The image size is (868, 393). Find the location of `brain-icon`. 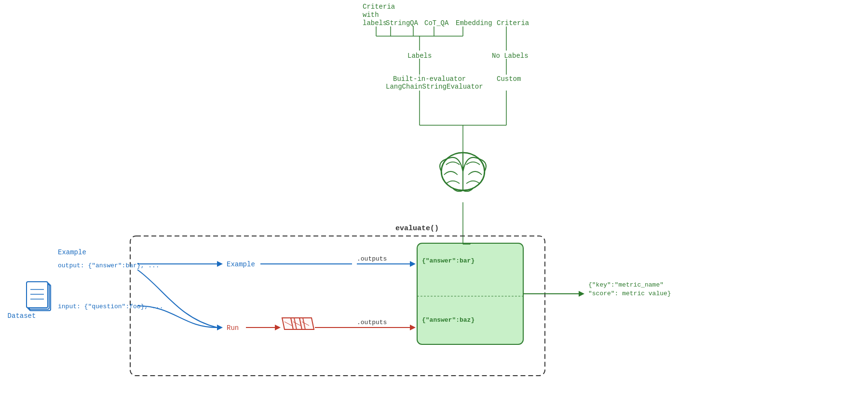

brain-icon is located at coordinates (463, 172).